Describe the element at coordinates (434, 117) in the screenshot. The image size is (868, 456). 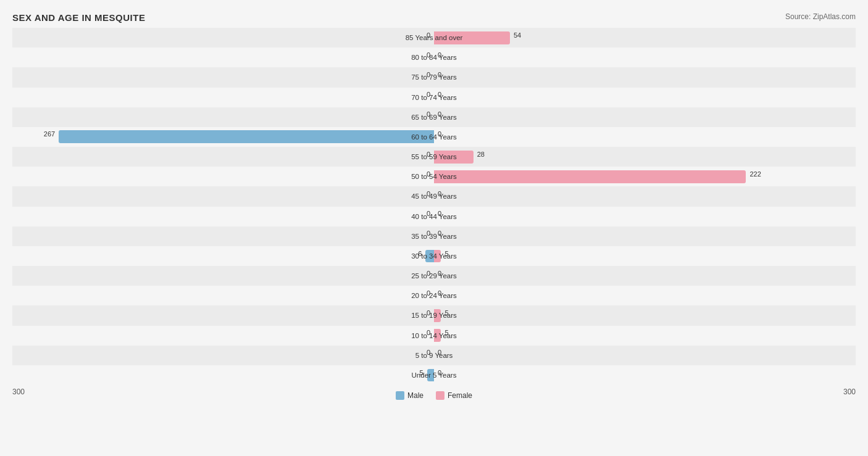
I see `bar-row: 065 to 69 Years0` at that location.